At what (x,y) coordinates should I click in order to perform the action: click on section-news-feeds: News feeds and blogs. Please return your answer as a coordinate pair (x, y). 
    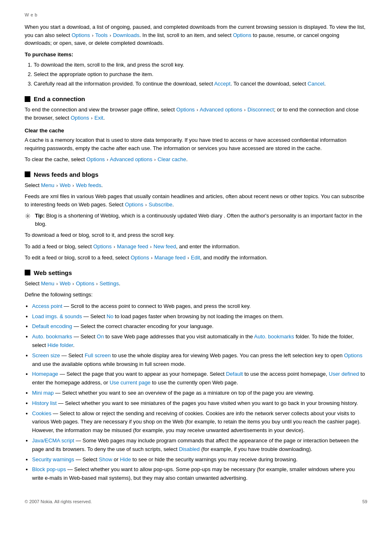
    Looking at the image, I should click on (196, 174).